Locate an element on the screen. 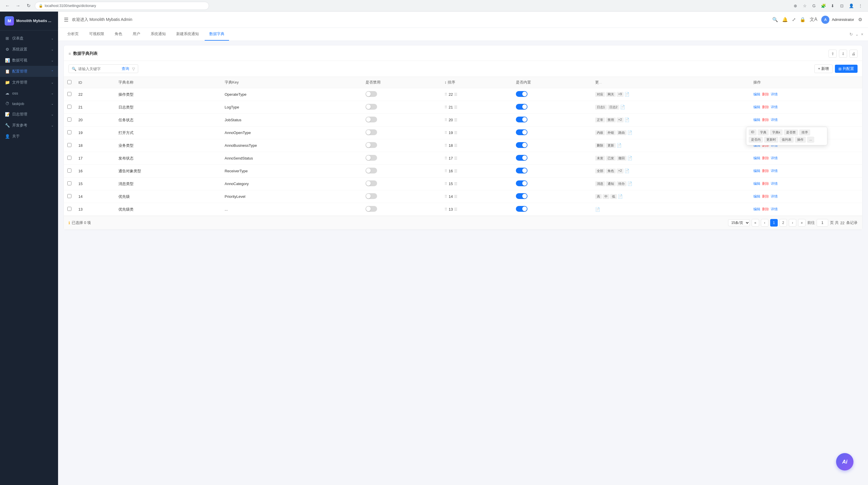  sidebar-logo: M Monolith Mybatis ... is located at coordinates (29, 21).